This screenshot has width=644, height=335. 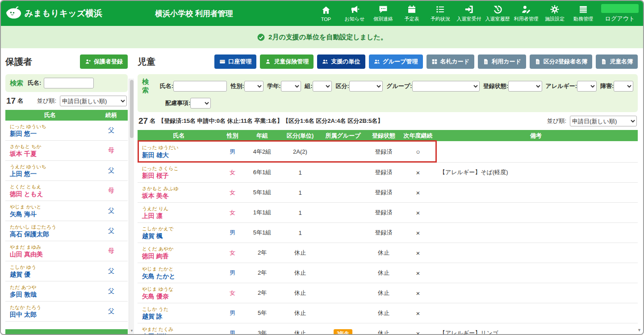 I want to click on guardian-row: たかいし ほごたろう高石 保護太郎父, so click(x=67, y=231).